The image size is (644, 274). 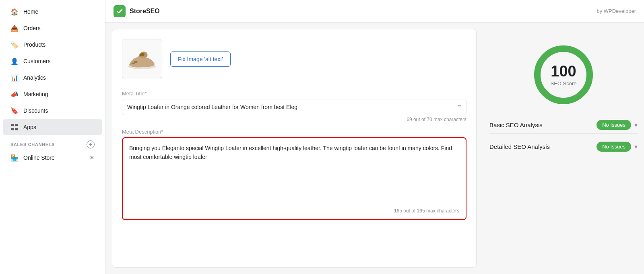 What do you see at coordinates (52, 45) in the screenshot?
I see `sidebar-item-products: 🏷️ Products` at bounding box center [52, 45].